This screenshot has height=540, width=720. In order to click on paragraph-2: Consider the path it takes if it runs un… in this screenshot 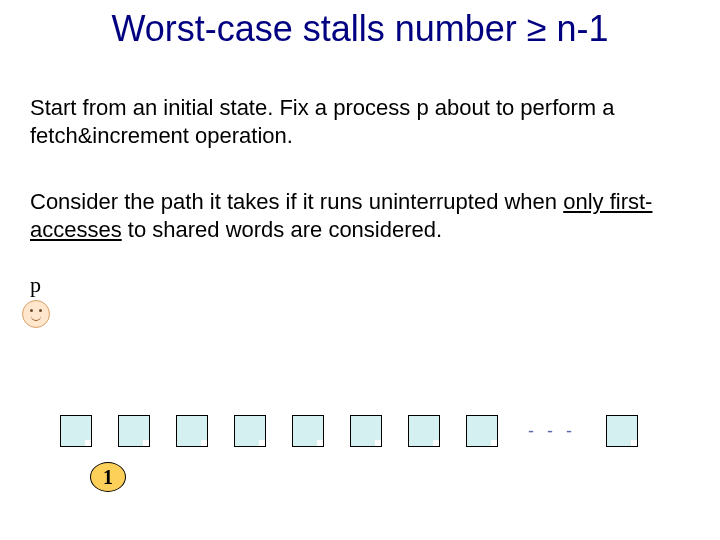, I will do `click(350, 216)`.